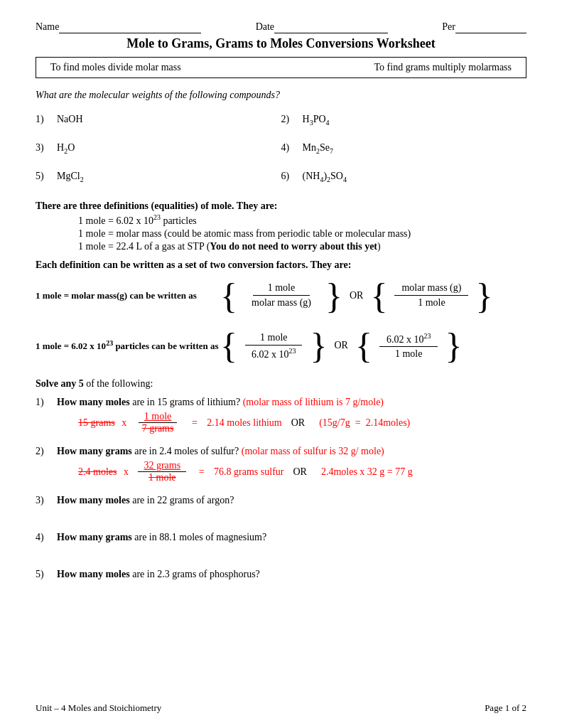 The image size is (562, 728). I want to click on answer-grams-1: 15 grams, so click(97, 423).